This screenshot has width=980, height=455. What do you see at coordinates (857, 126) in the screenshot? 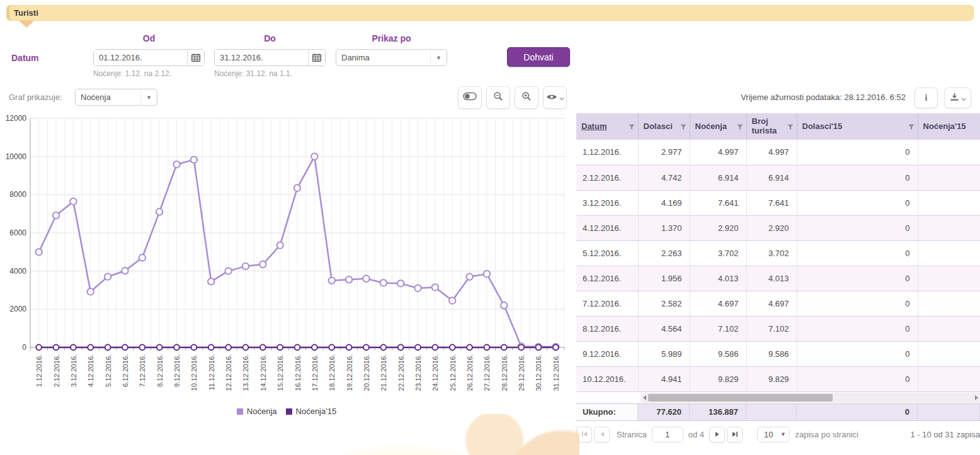
I see `column-header: Dolasci'15` at bounding box center [857, 126].